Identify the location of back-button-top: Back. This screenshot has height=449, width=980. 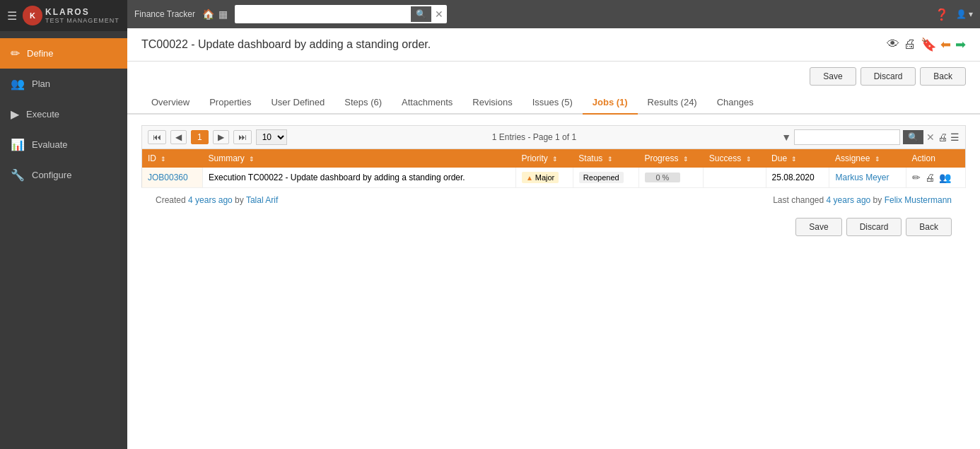
(943, 76).